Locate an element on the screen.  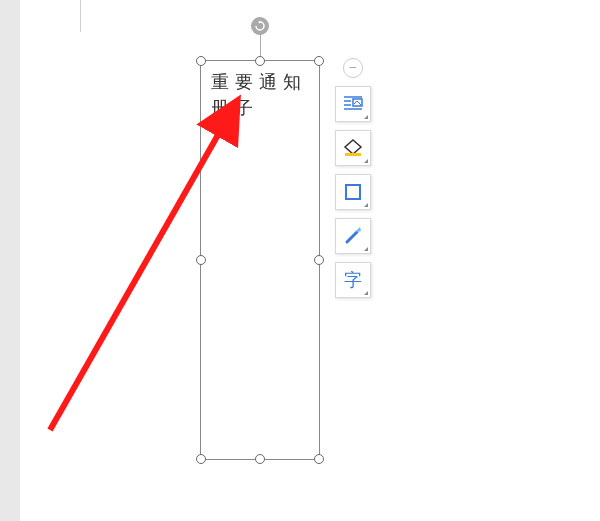
resize-handle-bl is located at coordinates (201, 459).